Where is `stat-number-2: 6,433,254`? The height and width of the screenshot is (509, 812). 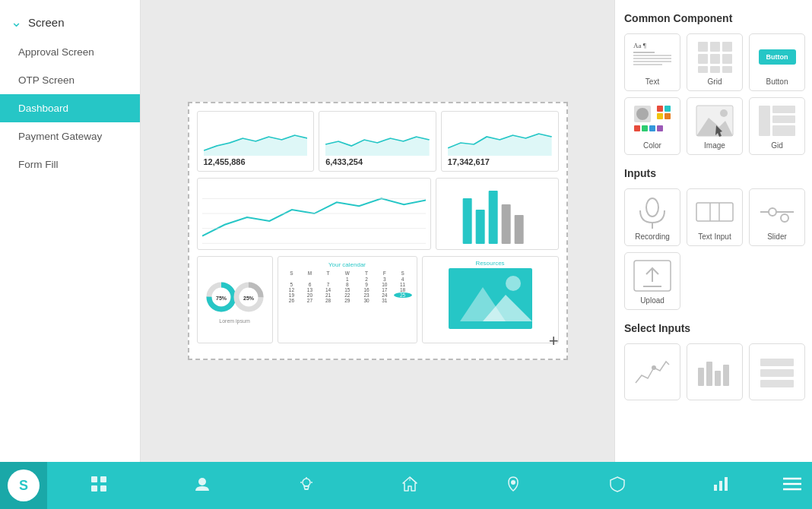 stat-number-2: 6,433,254 is located at coordinates (344, 162).